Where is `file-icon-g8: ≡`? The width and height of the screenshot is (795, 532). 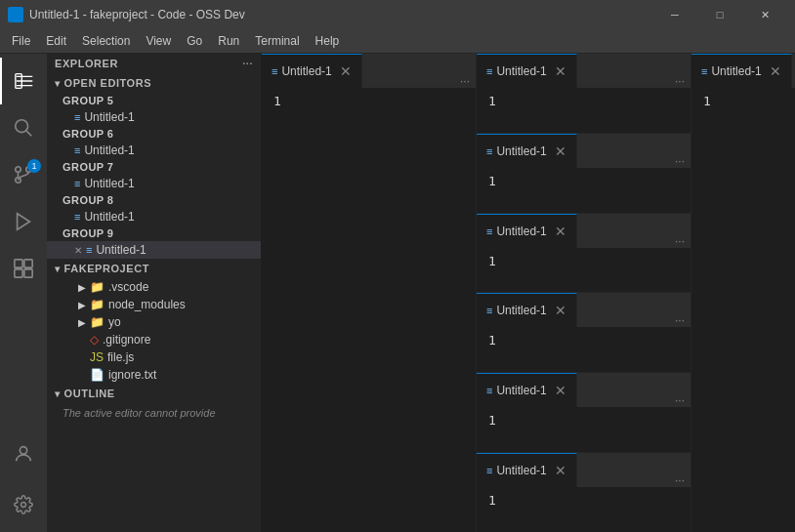 file-icon-g8: ≡ is located at coordinates (77, 217).